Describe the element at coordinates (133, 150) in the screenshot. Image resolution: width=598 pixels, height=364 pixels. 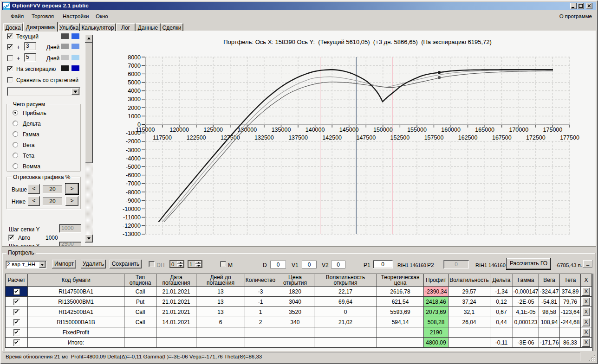
I see `svg-text: -3000` at that location.